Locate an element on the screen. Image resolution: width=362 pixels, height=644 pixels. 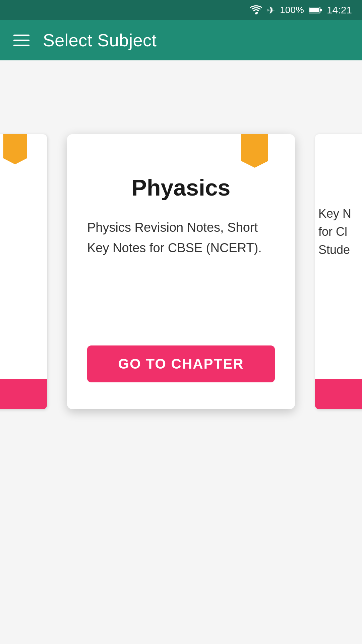
app-bar: Select Subject is located at coordinates (181, 40).